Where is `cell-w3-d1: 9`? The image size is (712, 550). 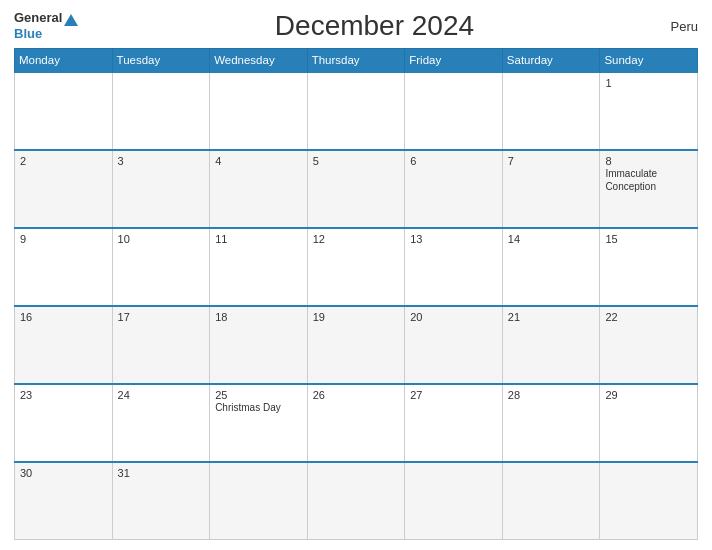
cell-w3-d1: 9 is located at coordinates (64, 267).